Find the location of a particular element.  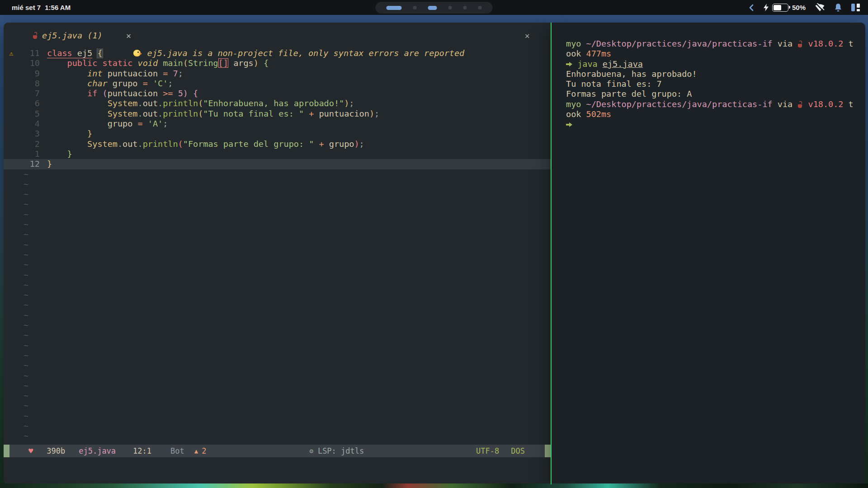

terminal-line: ook 477ms is located at coordinates (714, 54).